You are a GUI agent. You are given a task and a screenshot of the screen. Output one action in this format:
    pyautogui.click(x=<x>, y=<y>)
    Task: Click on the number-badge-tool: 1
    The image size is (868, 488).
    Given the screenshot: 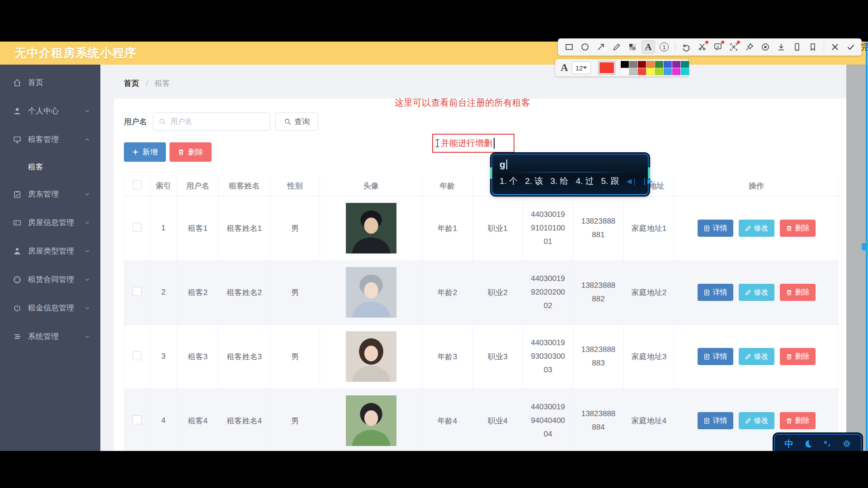 What is the action you would take?
    pyautogui.click(x=664, y=47)
    